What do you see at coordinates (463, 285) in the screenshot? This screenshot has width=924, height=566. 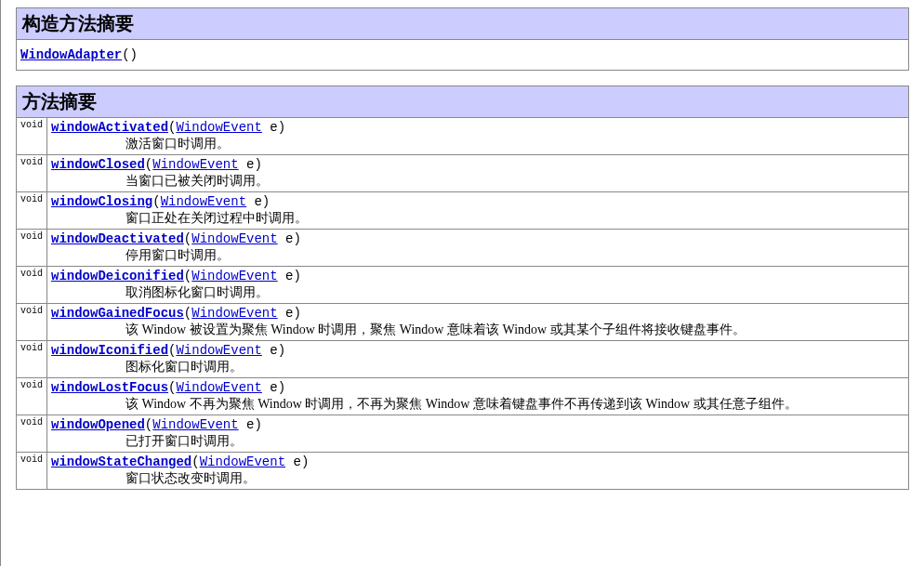 I see `table-row: voidwindowDeiconified(WindowEvent e)取消图标…` at bounding box center [463, 285].